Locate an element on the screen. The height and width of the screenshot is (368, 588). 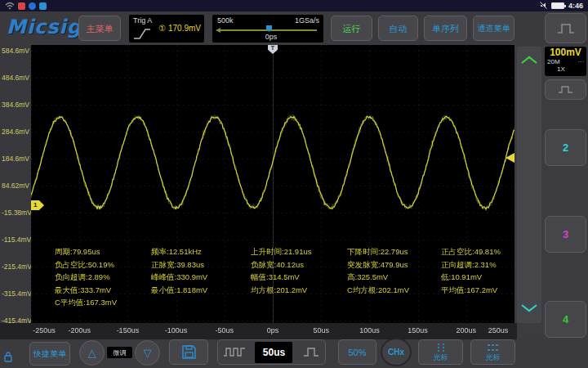
channel1-scale: 100mV is located at coordinates (565, 52).